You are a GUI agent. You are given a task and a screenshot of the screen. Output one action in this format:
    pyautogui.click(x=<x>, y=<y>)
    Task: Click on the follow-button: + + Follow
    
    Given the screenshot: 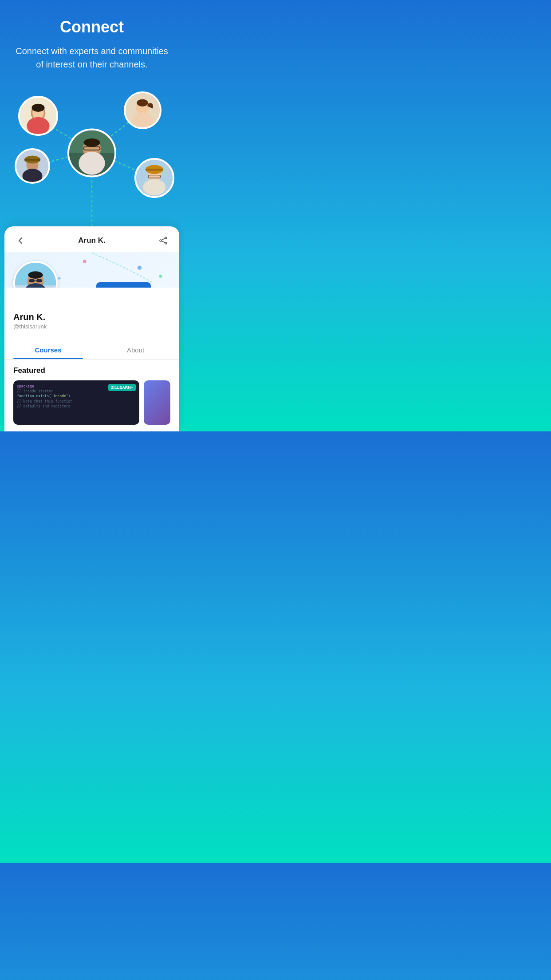 What is the action you would take?
    pyautogui.click(x=123, y=285)
    